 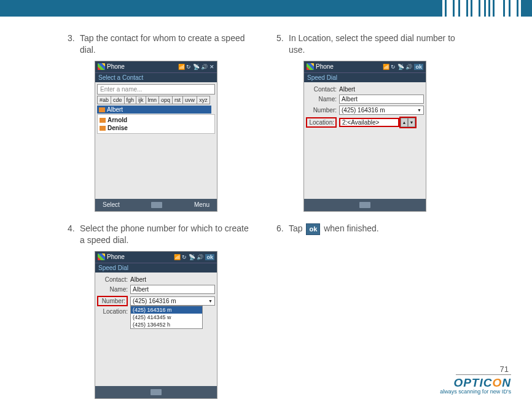 I want to click on shot2-status-icons: 📶 ↻ 📡 🔊 ok, so click(x=194, y=257).